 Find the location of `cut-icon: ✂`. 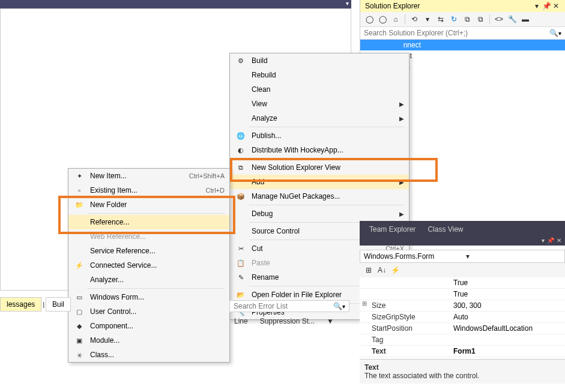

cut-icon: ✂ is located at coordinates (241, 249).